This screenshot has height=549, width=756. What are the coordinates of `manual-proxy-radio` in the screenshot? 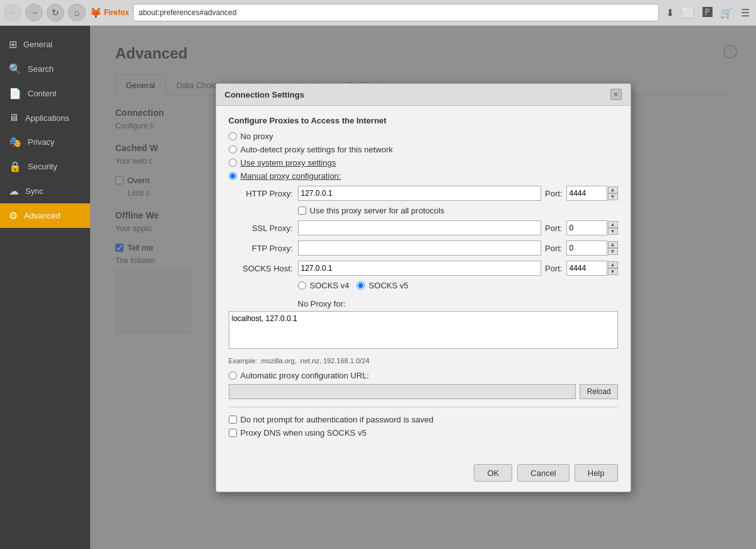 It's located at (233, 176).